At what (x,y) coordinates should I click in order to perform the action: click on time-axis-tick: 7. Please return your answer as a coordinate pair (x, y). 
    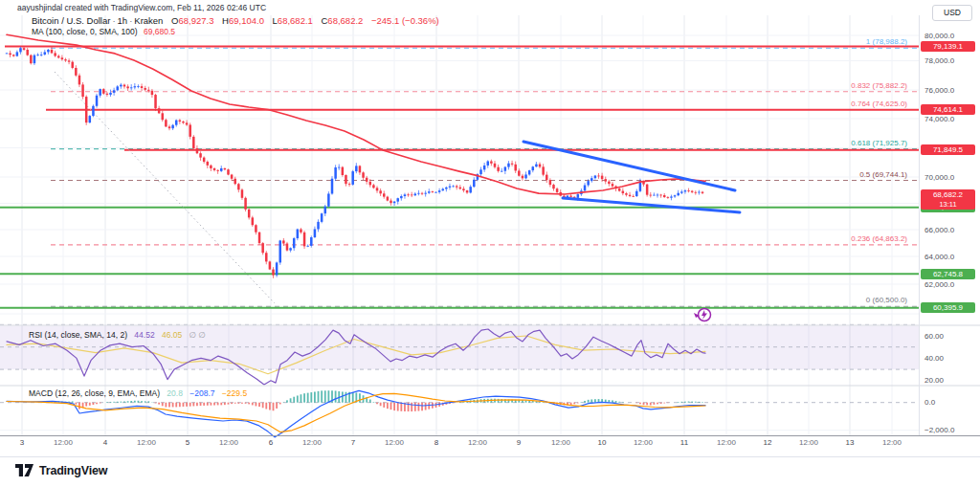
    Looking at the image, I should click on (353, 442).